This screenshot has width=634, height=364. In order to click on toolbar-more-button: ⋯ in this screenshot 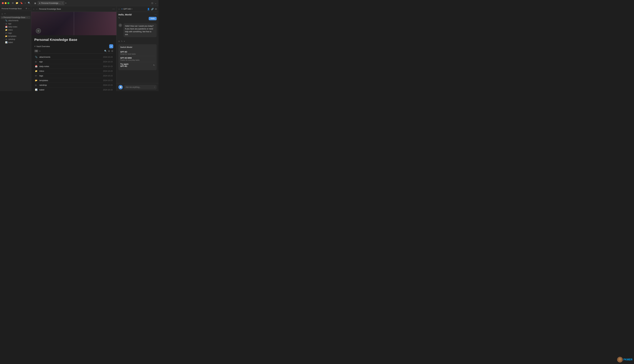, I will do `click(114, 9)`.